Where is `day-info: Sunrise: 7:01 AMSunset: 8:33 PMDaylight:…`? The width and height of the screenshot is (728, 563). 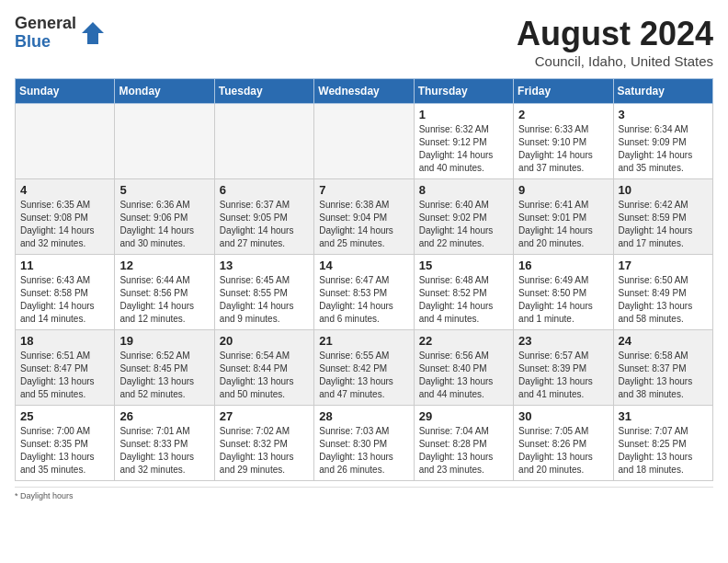
day-info: Sunrise: 7:01 AMSunset: 8:33 PMDaylight:… is located at coordinates (164, 451).